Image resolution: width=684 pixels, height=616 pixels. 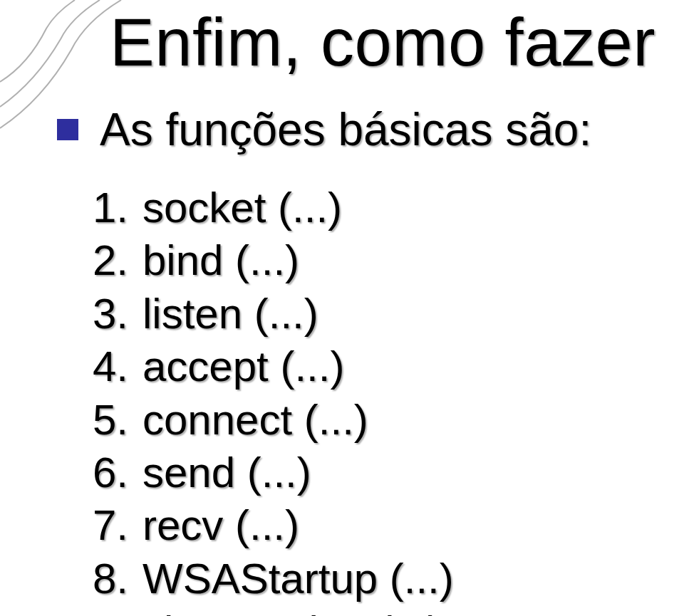 What do you see at coordinates (374, 420) in the screenshot?
I see `list-item: 5. connect (...)` at bounding box center [374, 420].